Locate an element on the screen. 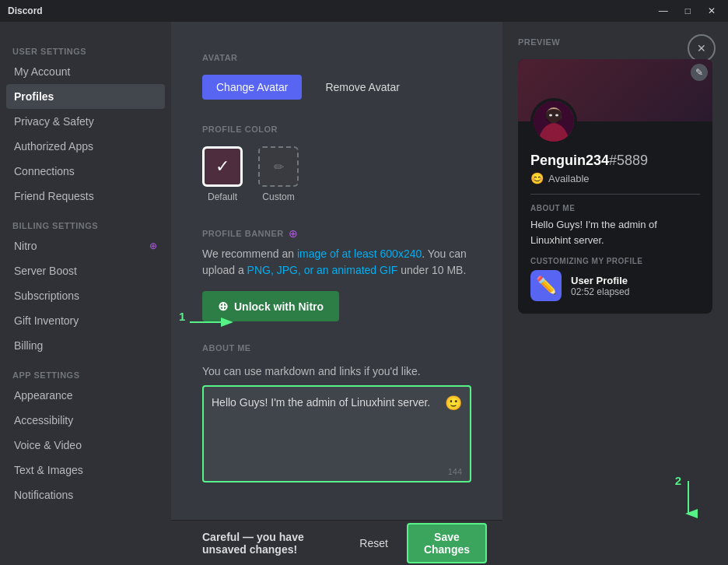 The height and width of the screenshot is (565, 728). nitro-btn-icon: ⊕ is located at coordinates (222, 307).